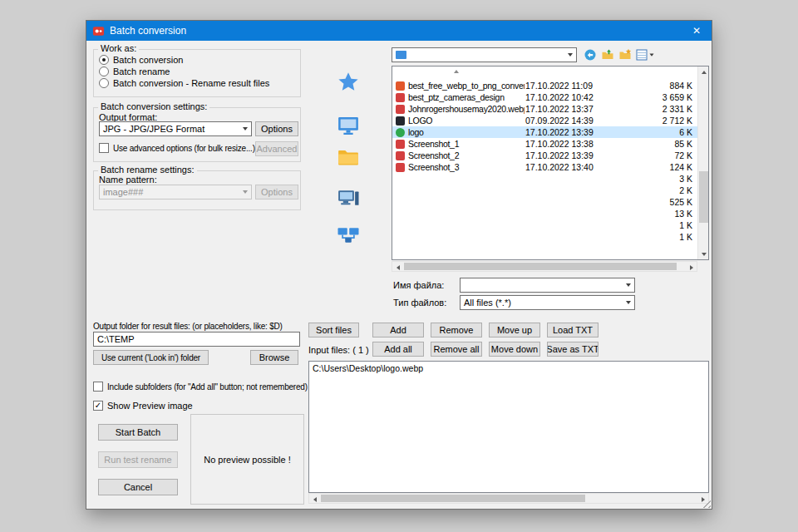  I want to click on advanced-options-checkbox: Use advanced options (for bulk resize...…, so click(177, 148).